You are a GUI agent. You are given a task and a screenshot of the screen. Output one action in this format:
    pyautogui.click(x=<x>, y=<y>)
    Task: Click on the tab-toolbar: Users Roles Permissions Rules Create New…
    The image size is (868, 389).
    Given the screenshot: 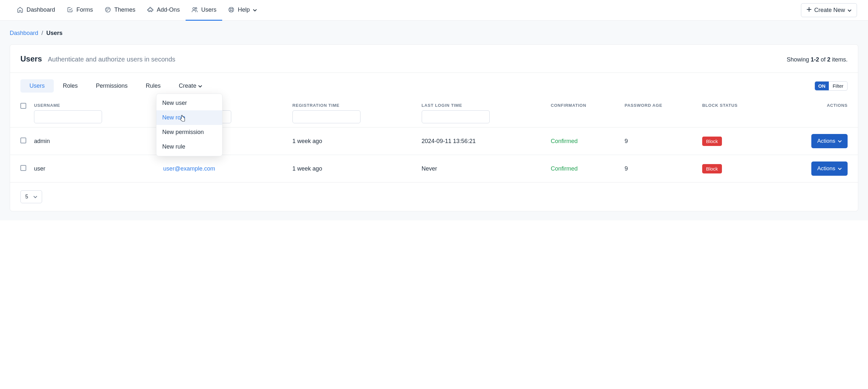 What is the action you would take?
    pyautogui.click(x=434, y=86)
    